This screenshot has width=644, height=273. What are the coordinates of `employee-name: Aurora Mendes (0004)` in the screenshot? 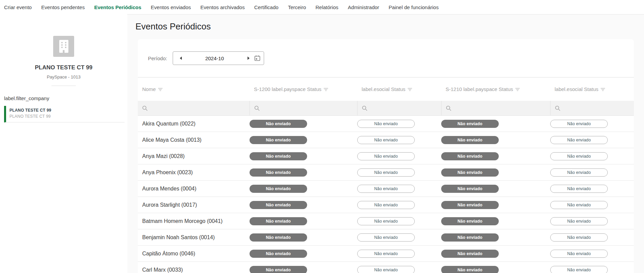 It's located at (194, 189).